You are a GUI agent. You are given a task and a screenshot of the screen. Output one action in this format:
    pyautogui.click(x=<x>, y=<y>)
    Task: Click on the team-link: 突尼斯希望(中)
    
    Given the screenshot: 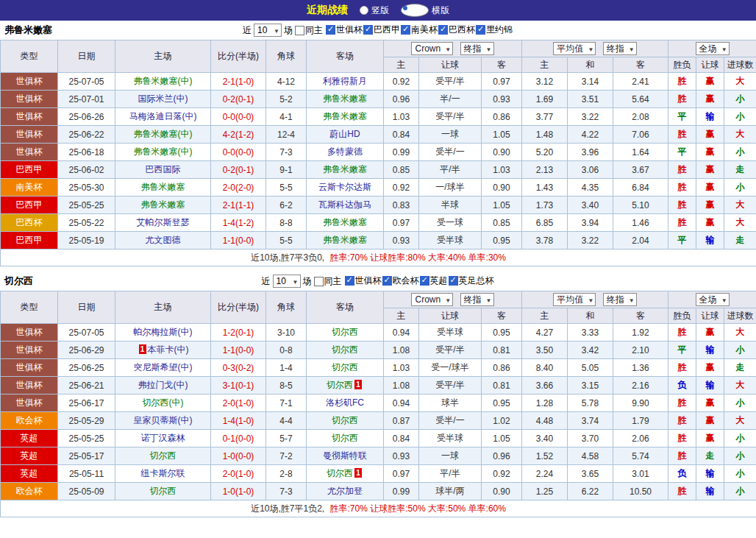 What is the action you would take?
    pyautogui.click(x=163, y=367)
    